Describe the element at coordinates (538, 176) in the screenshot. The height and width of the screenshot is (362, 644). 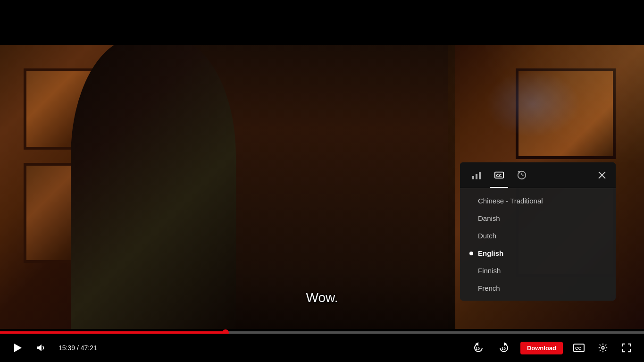
I see `panel-tabs: CC` at that location.